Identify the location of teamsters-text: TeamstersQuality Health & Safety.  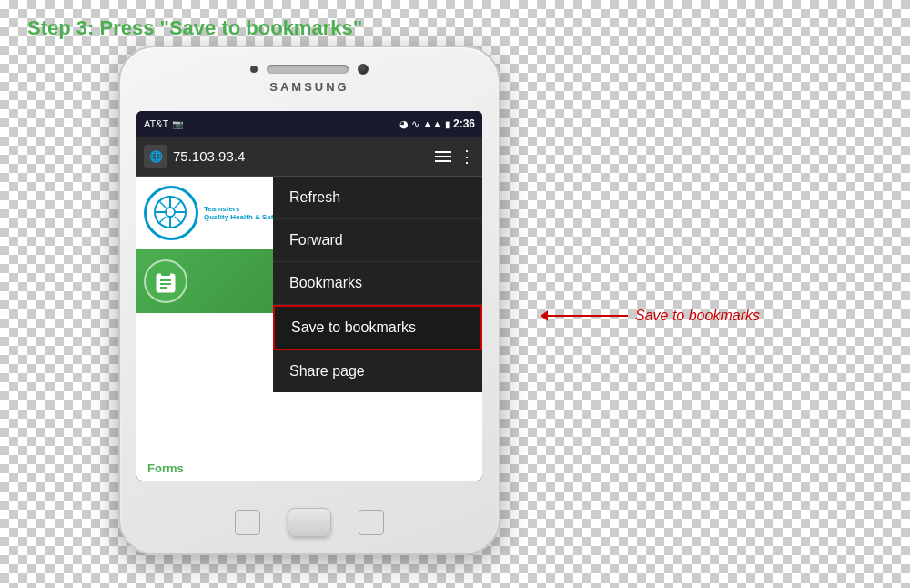
(244, 213).